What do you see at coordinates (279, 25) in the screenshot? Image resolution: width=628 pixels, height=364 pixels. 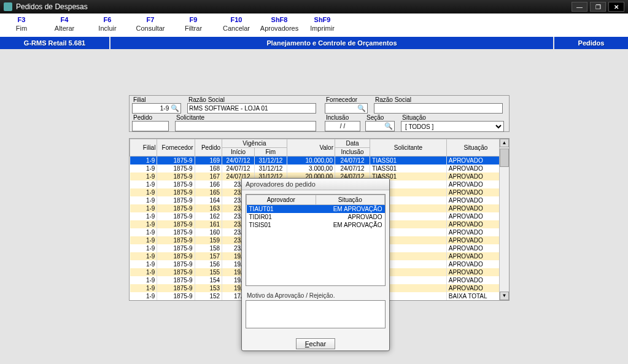 I see `menu-aprovadores: ShF8Aprovadores` at bounding box center [279, 25].